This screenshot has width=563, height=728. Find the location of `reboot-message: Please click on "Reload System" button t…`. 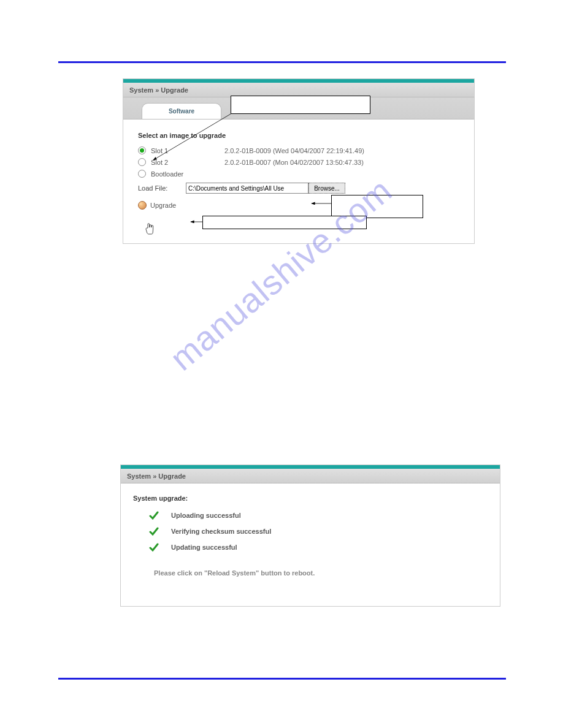

reboot-message: Please click on "Reload System" button t… is located at coordinates (323, 573).